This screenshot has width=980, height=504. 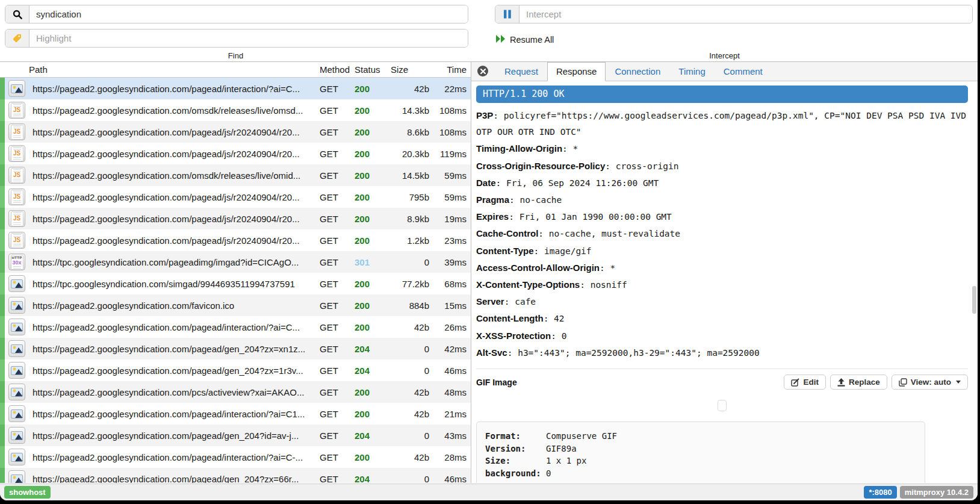 What do you see at coordinates (492, 217) in the screenshot?
I see `header-name: Expires` at bounding box center [492, 217].